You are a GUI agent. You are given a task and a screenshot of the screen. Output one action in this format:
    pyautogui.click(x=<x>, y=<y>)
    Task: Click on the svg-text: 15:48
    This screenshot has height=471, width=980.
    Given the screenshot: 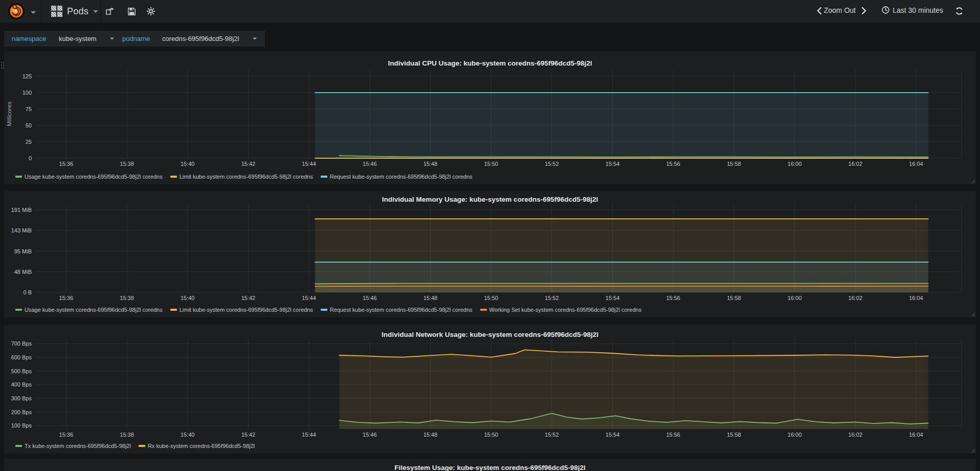 What is the action you would take?
    pyautogui.click(x=431, y=164)
    